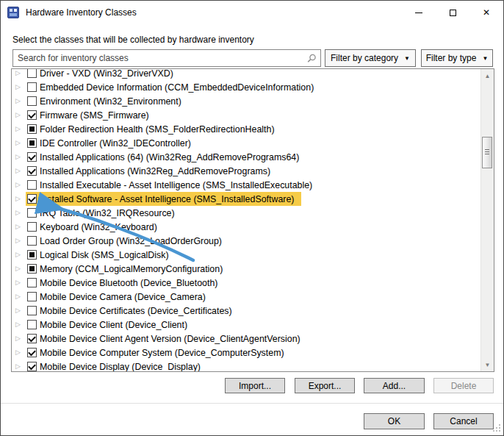 The width and height of the screenshot is (504, 436). I want to click on row-content: Mobile Device Client Agent Version (Devi…, so click(164, 338).